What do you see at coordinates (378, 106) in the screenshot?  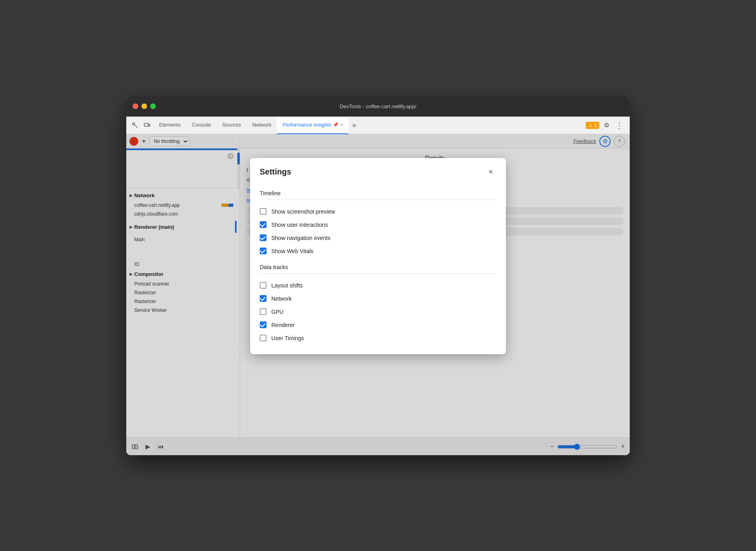 I see `window-title: DevTools - coffee-cart.netlify.app/` at bounding box center [378, 106].